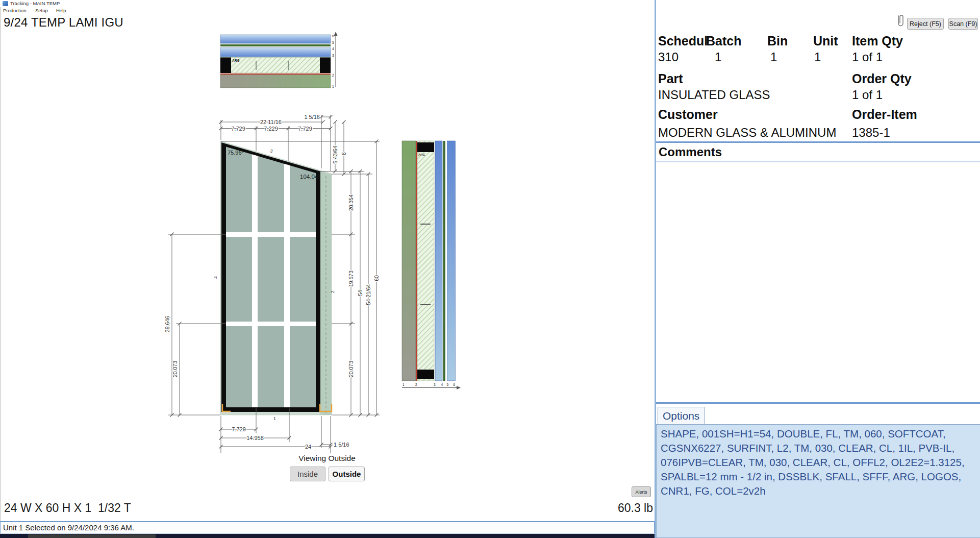 The image size is (980, 538). I want to click on dim-right-5: 20.073, so click(351, 369).